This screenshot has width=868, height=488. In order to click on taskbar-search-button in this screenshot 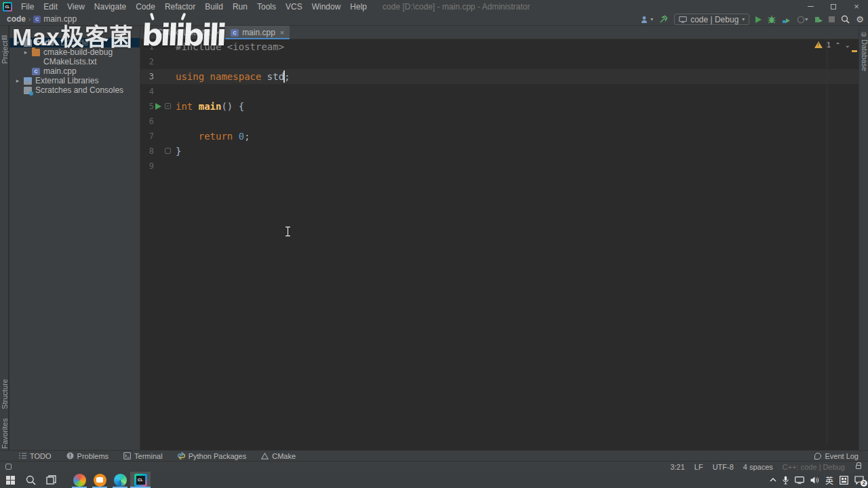, I will do `click(31, 480)`.